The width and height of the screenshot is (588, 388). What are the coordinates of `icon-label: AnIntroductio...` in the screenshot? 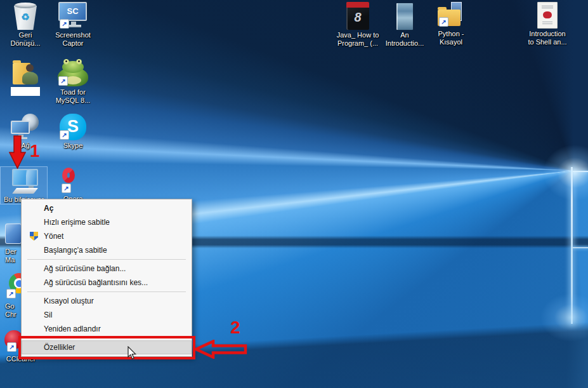 It's located at (405, 39).